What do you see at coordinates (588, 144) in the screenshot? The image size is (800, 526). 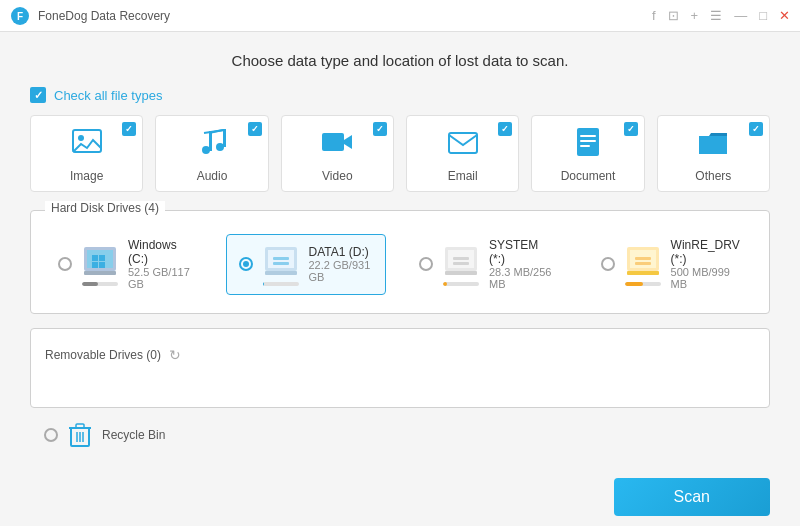 I see `document-icon` at bounding box center [588, 144].